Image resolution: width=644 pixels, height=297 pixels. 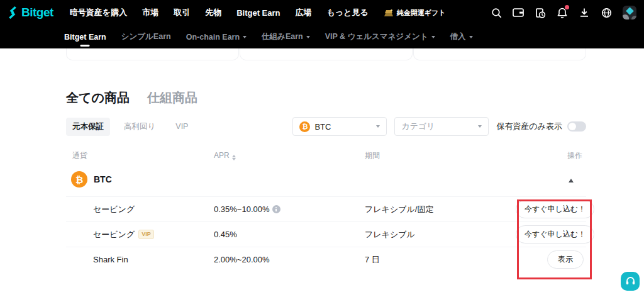 I want to click on product-section-tabs: 全ての商品 仕組商品, so click(x=132, y=98).